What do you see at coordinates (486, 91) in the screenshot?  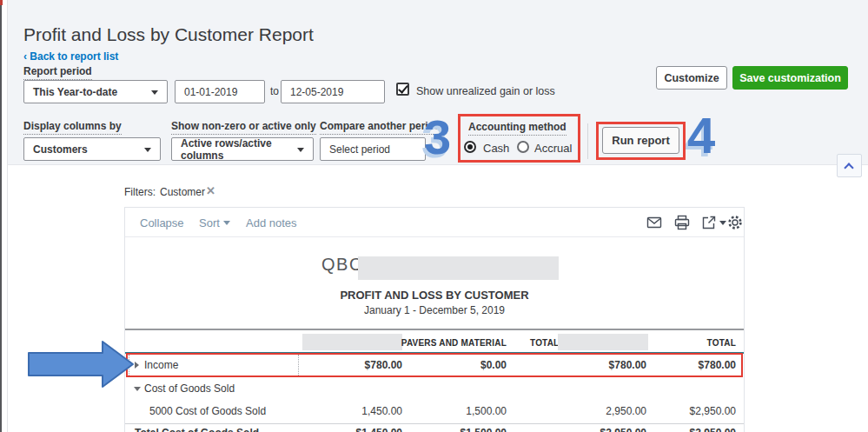 I see `unrealized-gain-label: Show unrealized gain or loss` at bounding box center [486, 91].